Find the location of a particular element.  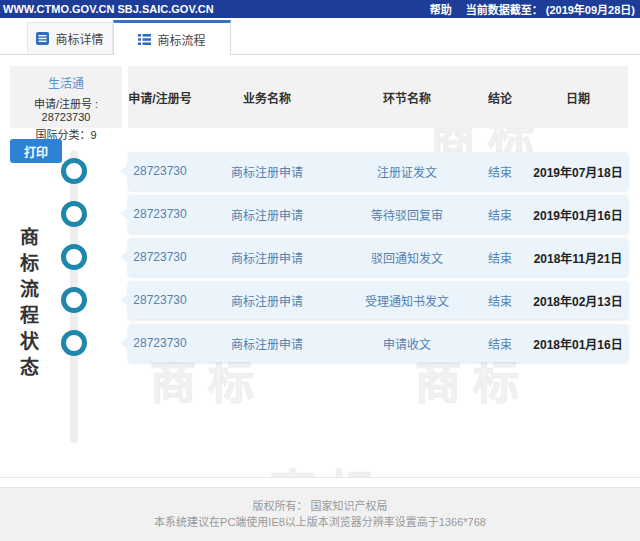

footer: 版权所有： 国家知识产权局 本系统建议在PC端使用IE8以上版本浏览器分辨率设置… is located at coordinates (320, 514).